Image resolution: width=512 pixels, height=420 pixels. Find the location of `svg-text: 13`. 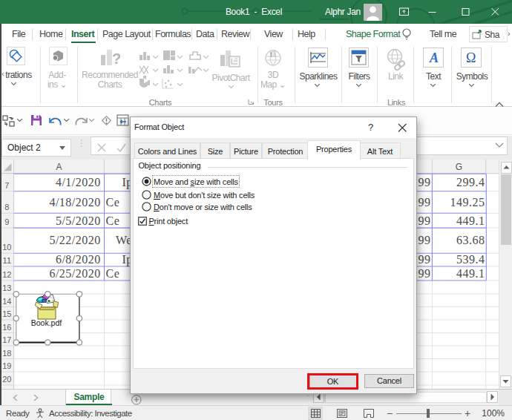

svg-text: 13 is located at coordinates (7, 288).